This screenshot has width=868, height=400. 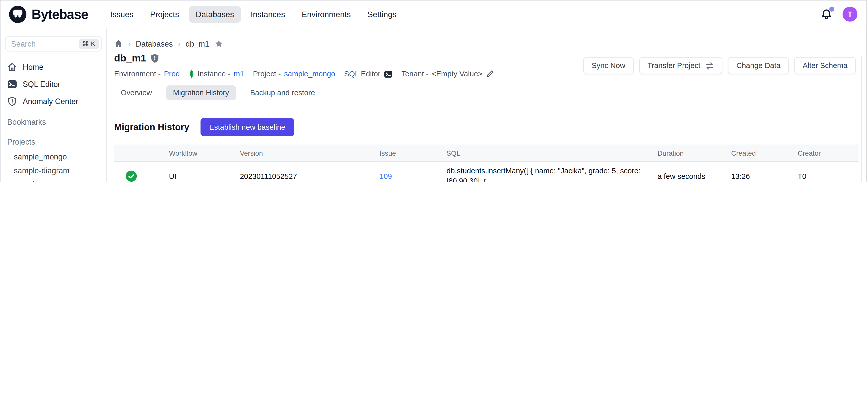 I want to click on sql-editor-meta: SQL Editor, so click(x=368, y=74).